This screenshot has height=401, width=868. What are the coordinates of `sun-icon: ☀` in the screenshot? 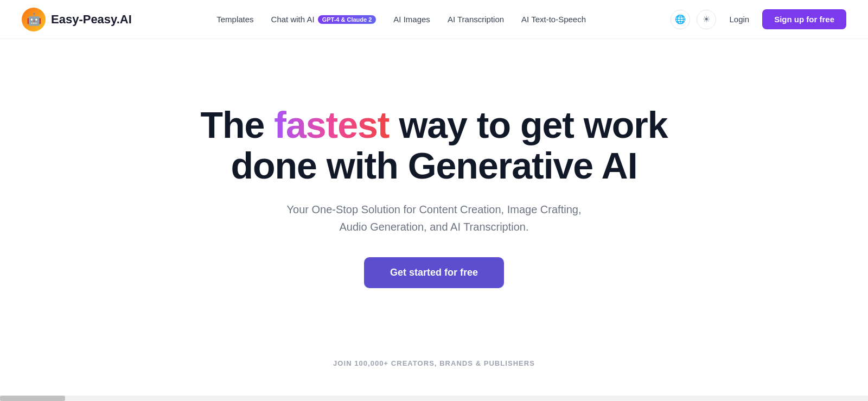 It's located at (706, 20).